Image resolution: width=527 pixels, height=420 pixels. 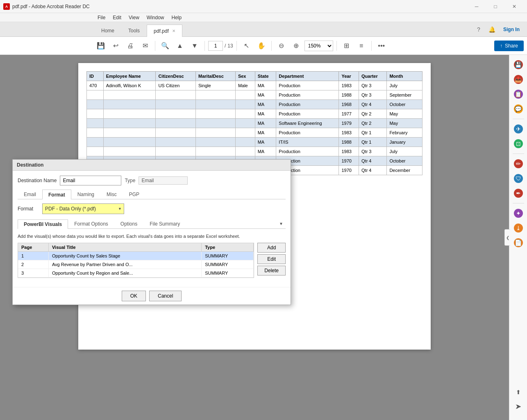 What do you see at coordinates (165, 31) in the screenshot?
I see `tab-document: pdf.pdf ✕` at bounding box center [165, 31].